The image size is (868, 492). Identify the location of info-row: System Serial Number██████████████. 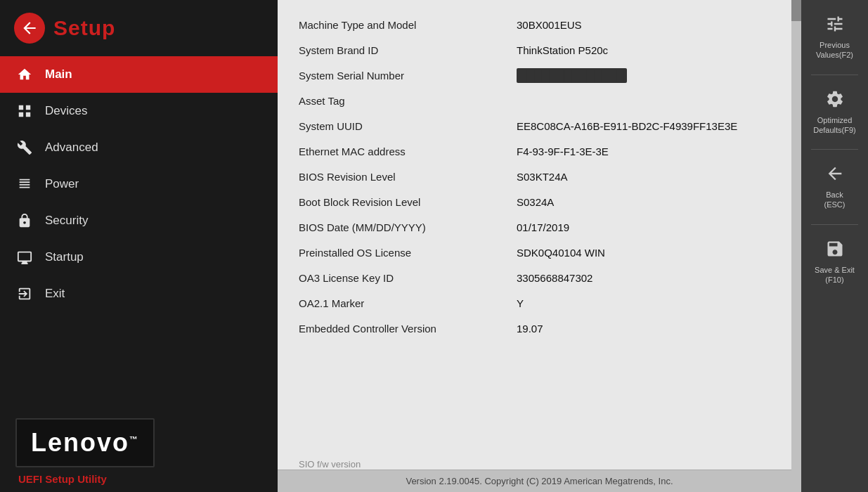
(540, 76).